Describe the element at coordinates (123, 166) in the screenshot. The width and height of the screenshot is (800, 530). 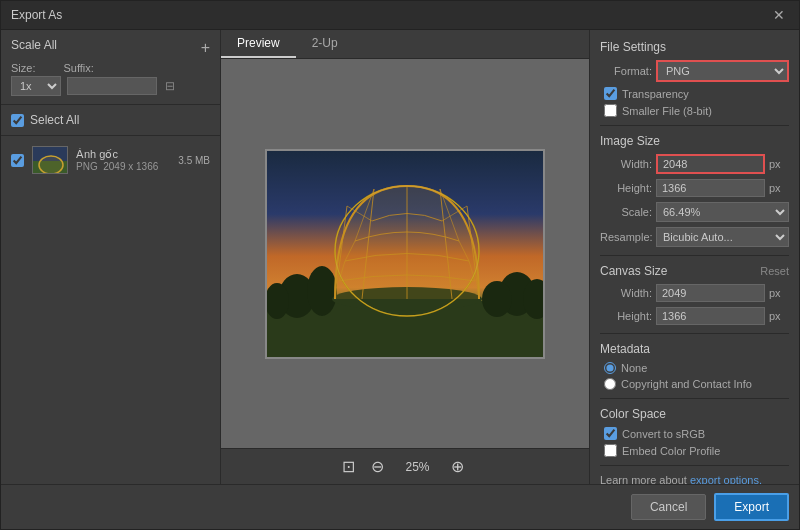
I see `file-meta: PNG 2049 x 1366` at that location.